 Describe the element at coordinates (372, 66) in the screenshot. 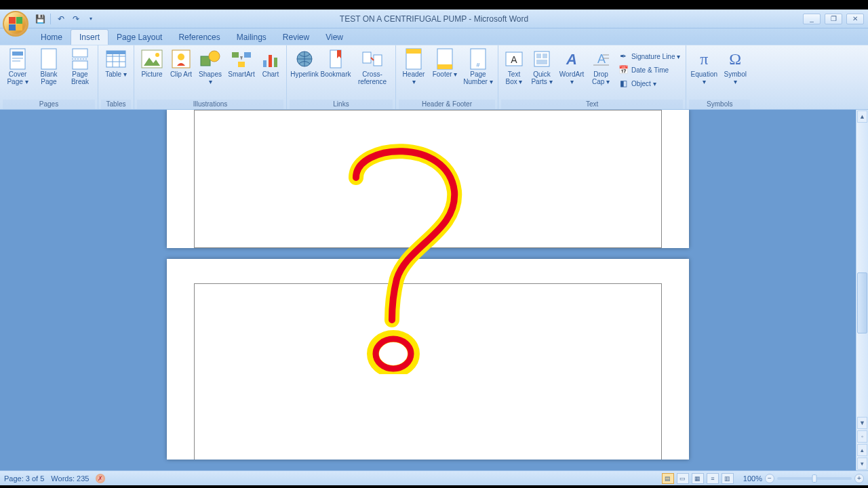

I see `cross-reference-button: Cross-reference` at that location.